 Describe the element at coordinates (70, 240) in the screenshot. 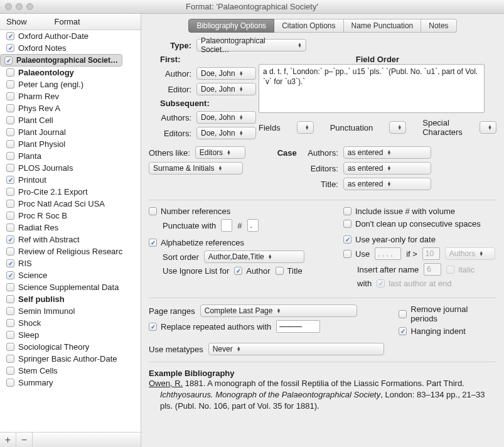

I see `sidebar-item: Ref with Abstract` at that location.